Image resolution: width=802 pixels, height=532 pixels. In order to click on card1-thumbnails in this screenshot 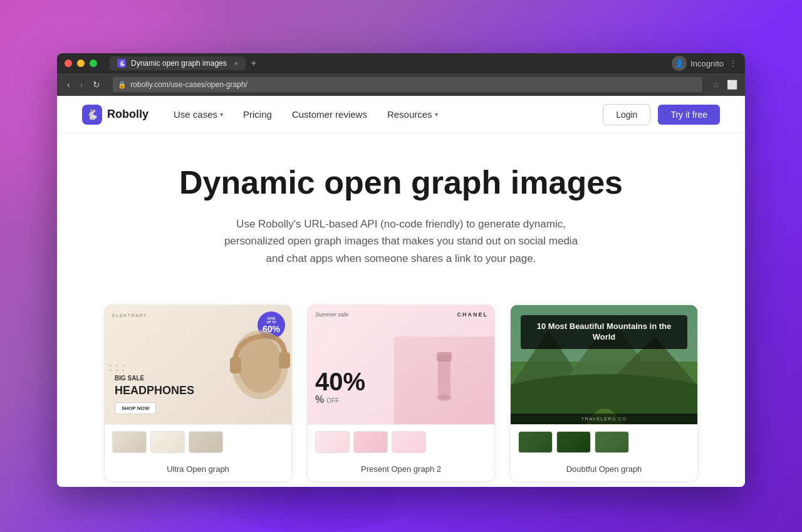, I will do `click(198, 442)`.